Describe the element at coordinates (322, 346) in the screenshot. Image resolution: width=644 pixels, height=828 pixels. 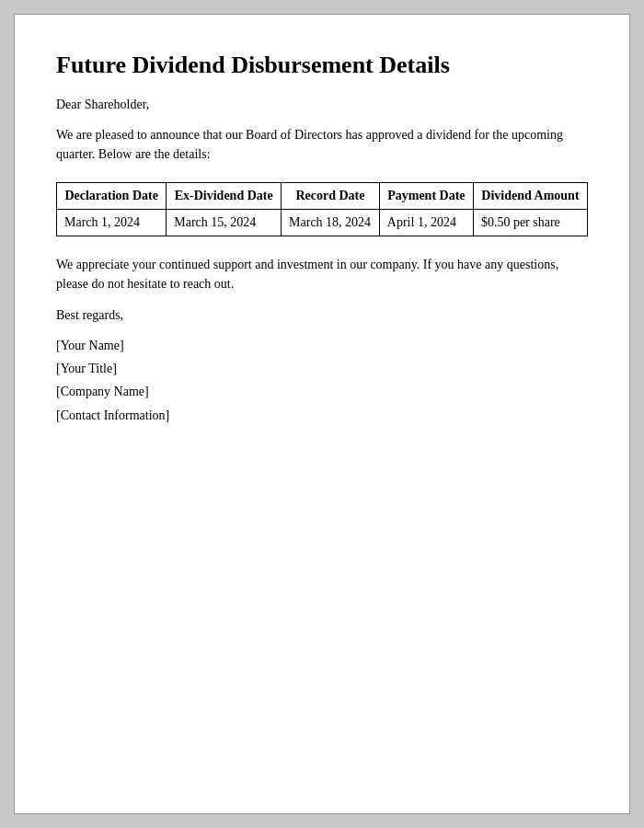
I see `signature-name: [Your Name]` at that location.